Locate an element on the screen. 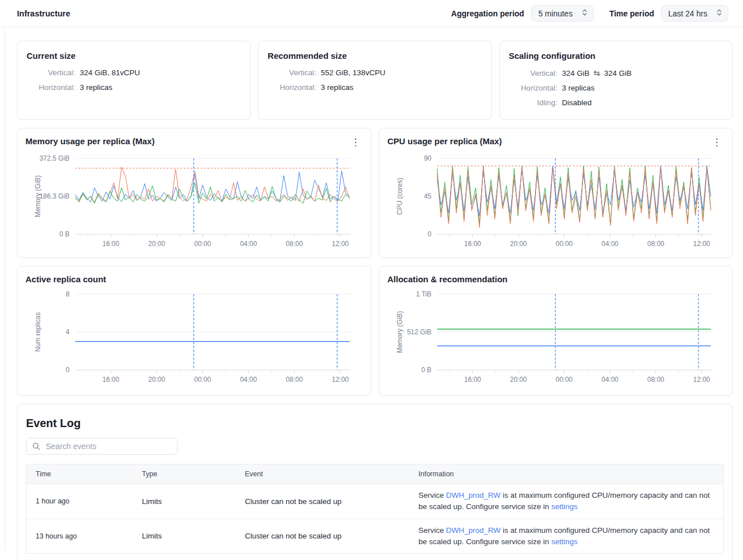 This screenshot has height=560, width=743. swap-arrows-icon: ⇆ is located at coordinates (597, 73).